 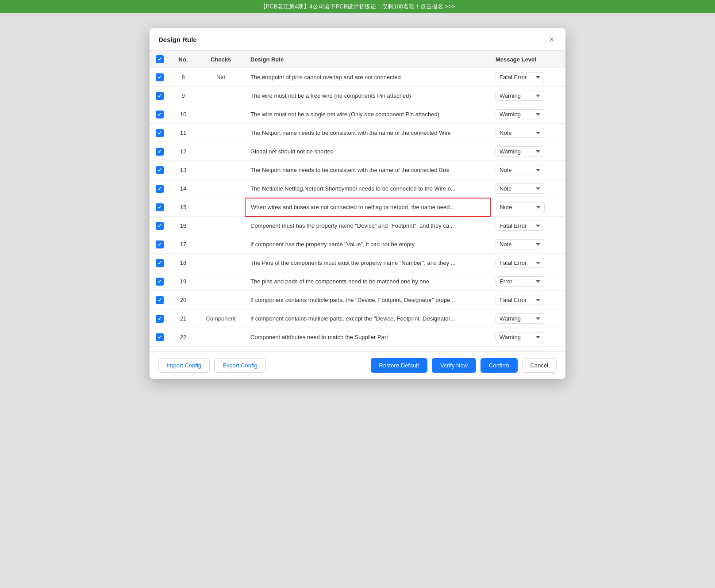 What do you see at coordinates (368, 349) in the screenshot?
I see `row-rule: If component contains multiple parts, ea…` at bounding box center [368, 349].